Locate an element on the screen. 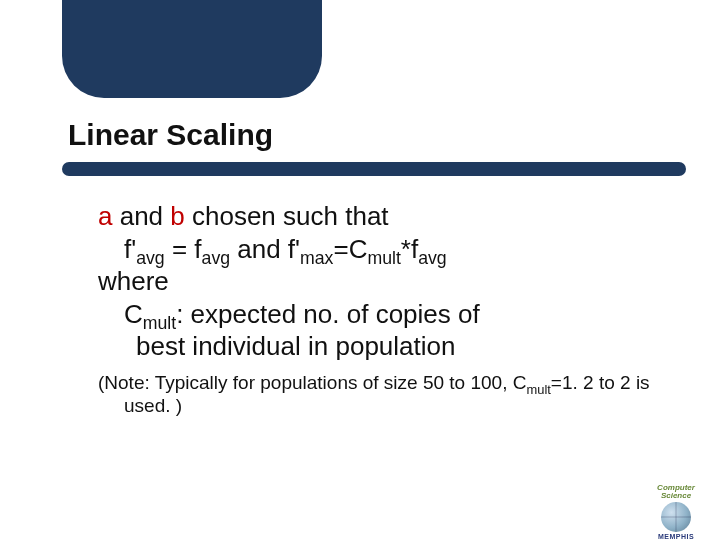 The width and height of the screenshot is (720, 540). c-var: C is located at coordinates (134, 314).